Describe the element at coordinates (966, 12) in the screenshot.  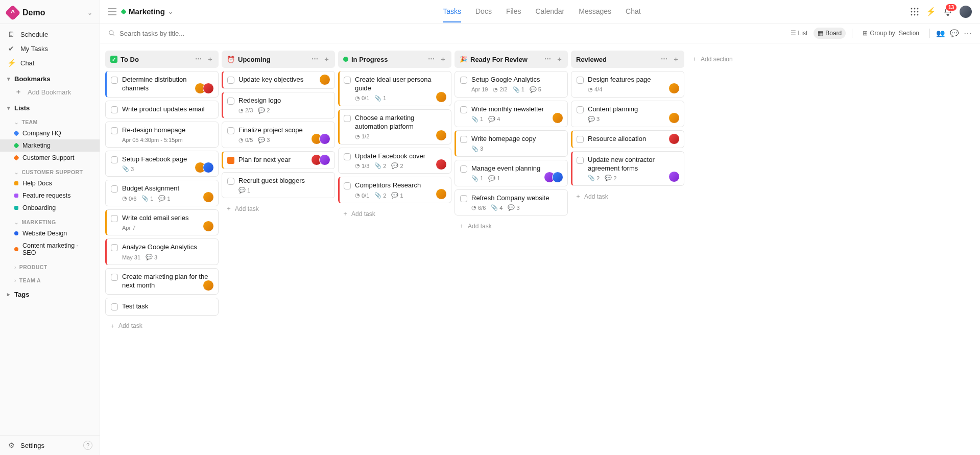
I see `user-avatar` at that location.